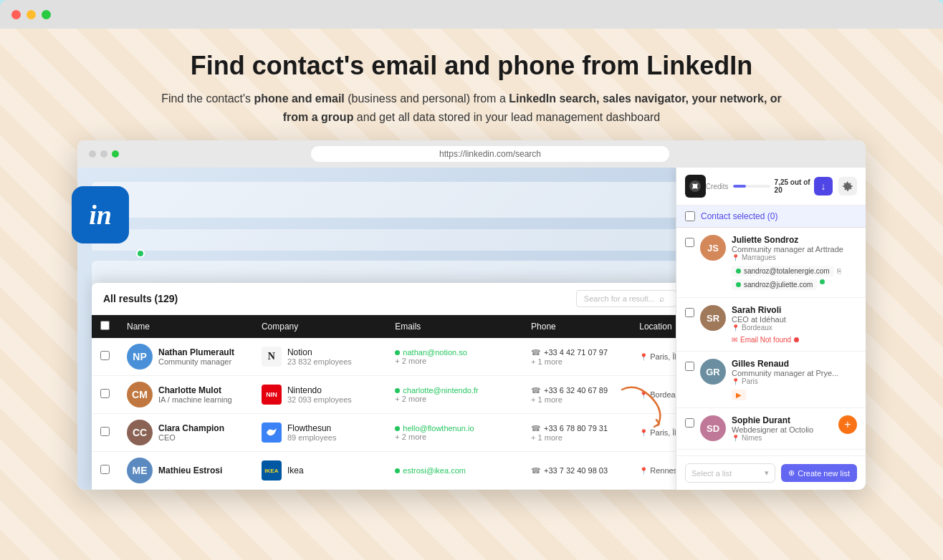 The image size is (943, 560). Describe the element at coordinates (186, 327) in the screenshot. I see `col-name-header: Name` at that location.